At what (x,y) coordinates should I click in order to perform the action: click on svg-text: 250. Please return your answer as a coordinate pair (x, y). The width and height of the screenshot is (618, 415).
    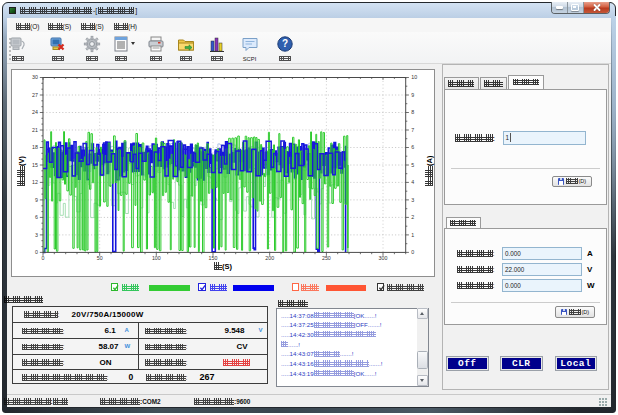
    Looking at the image, I should click on (326, 258).